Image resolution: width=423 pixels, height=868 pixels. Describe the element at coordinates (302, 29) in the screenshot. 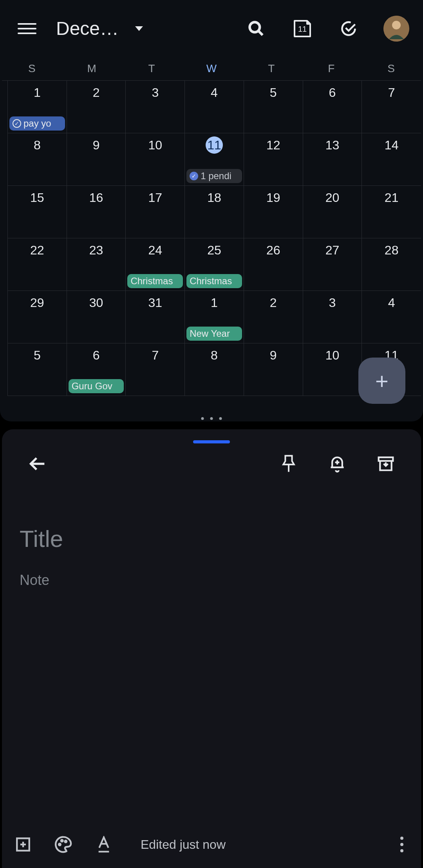

I see `today-button: 11` at that location.